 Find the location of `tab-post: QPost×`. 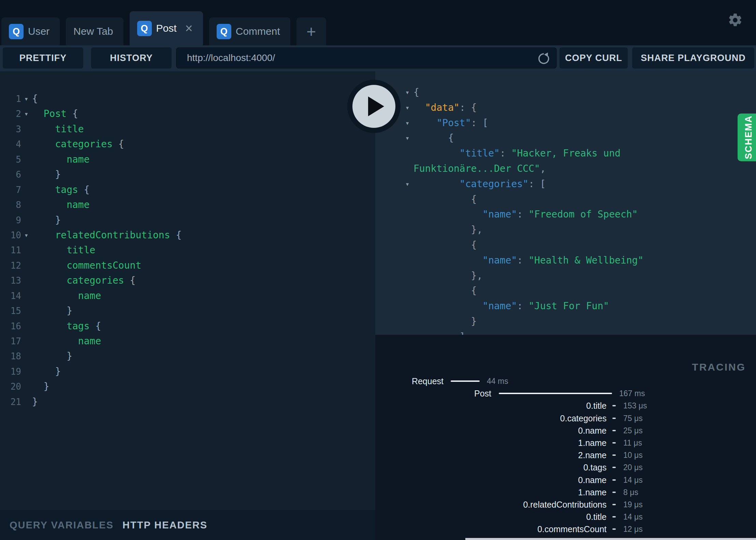

tab-post: QPost× is located at coordinates (166, 28).